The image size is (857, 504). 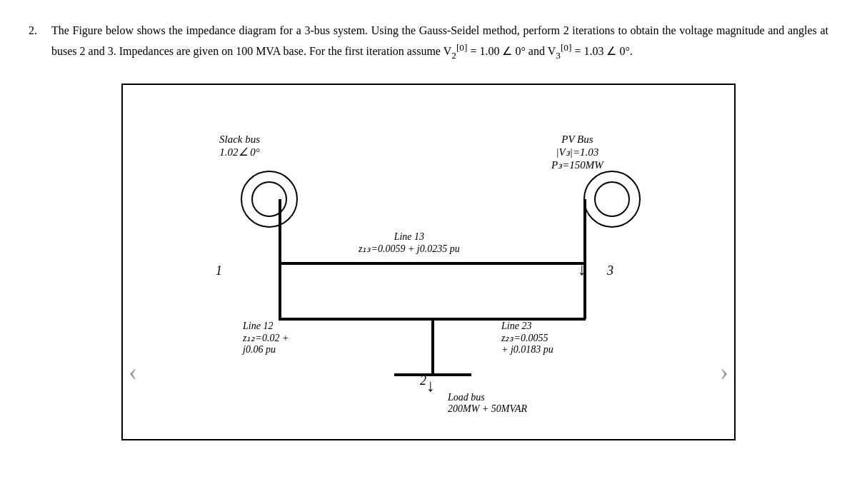 What do you see at coordinates (487, 403) in the screenshot?
I see `bus2-load-label: Load bus 200MW + 50MVAR` at bounding box center [487, 403].